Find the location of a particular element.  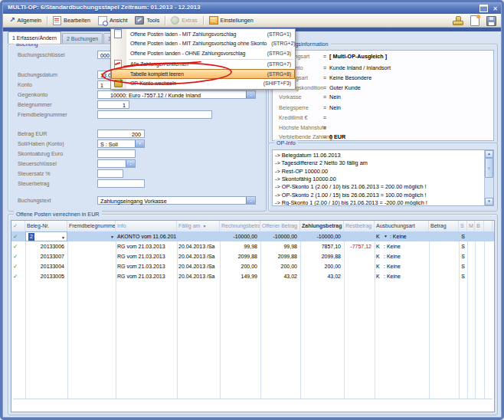

menu-item-op-konto-wechseln: OP-Konto wechseln(SHIFT+F3) is located at coordinates (203, 84).